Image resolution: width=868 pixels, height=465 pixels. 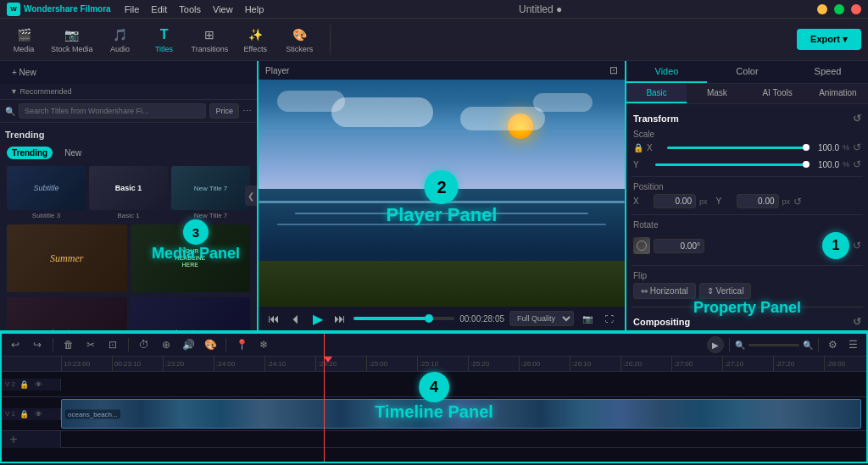 I want to click on track-v1-num: V 1, so click(x=10, y=413).